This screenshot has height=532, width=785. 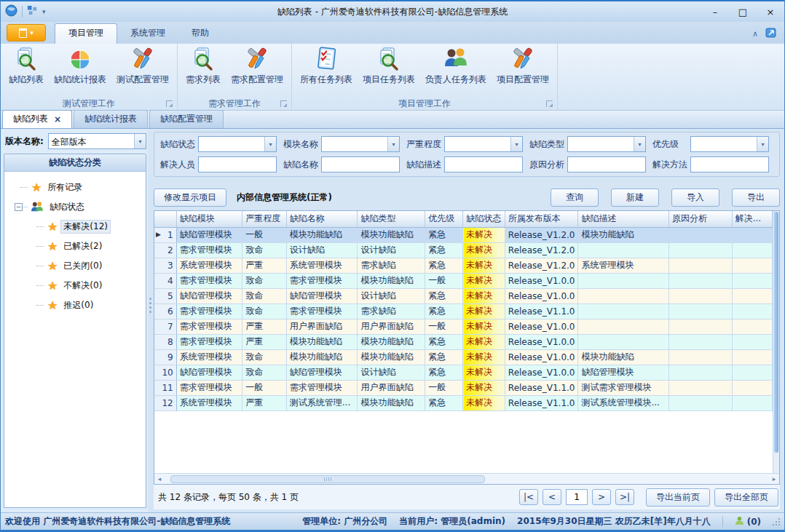 What do you see at coordinates (776, 522) in the screenshot?
I see `resize-grip` at bounding box center [776, 522].